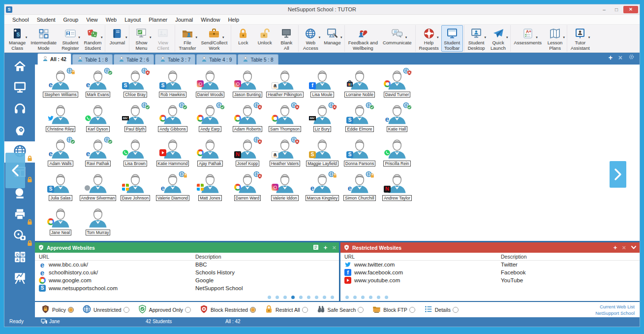  I want to click on student-jason-bunting: Jason Bunting, so click(247, 84).